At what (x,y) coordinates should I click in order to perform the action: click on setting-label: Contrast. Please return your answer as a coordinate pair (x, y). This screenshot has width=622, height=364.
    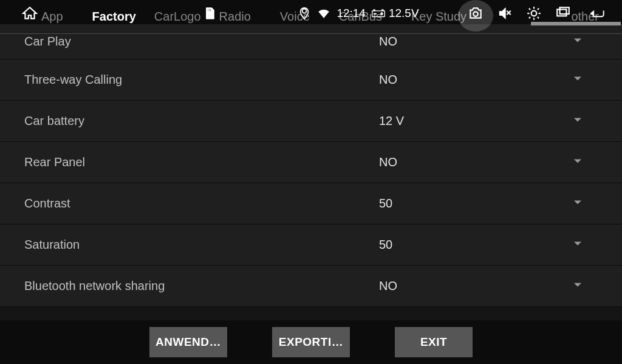
    Looking at the image, I should click on (47, 204).